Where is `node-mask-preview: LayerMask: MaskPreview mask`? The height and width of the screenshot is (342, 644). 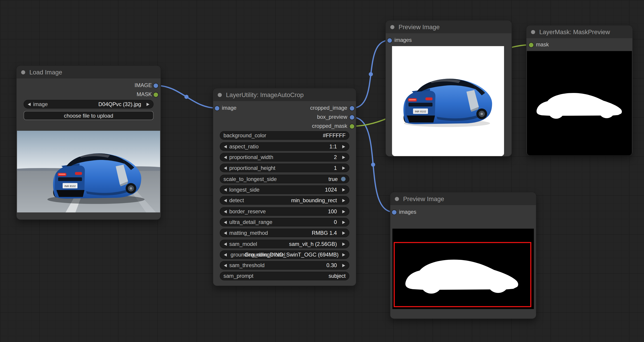 node-mask-preview: LayerMask: MaskPreview mask is located at coordinates (580, 90).